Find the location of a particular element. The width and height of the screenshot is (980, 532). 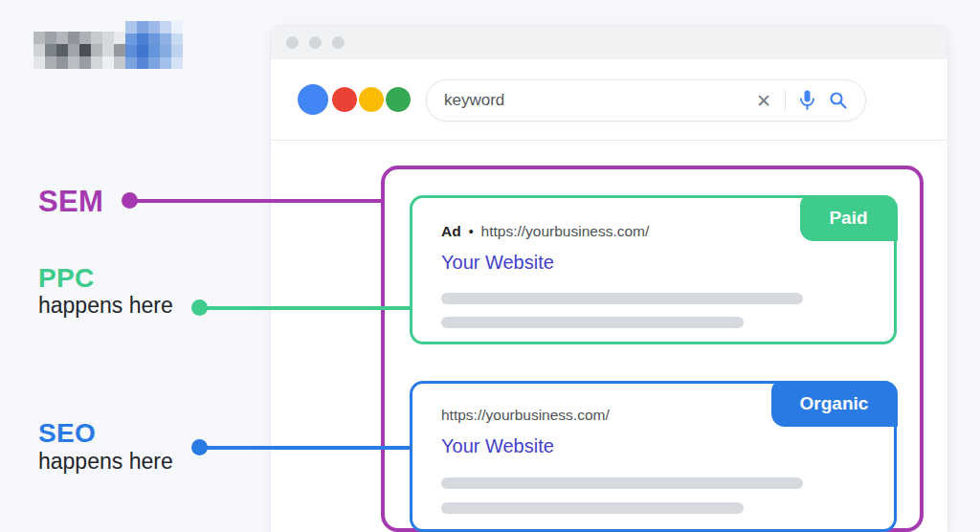

ppc-label: PPC is located at coordinates (66, 278).